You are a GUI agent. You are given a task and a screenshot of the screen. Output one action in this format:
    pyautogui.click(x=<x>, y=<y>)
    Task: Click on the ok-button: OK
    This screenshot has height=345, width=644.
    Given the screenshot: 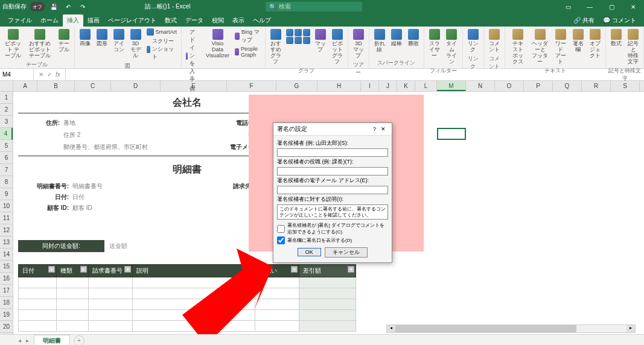 What is the action you would take?
    pyautogui.click(x=309, y=252)
    